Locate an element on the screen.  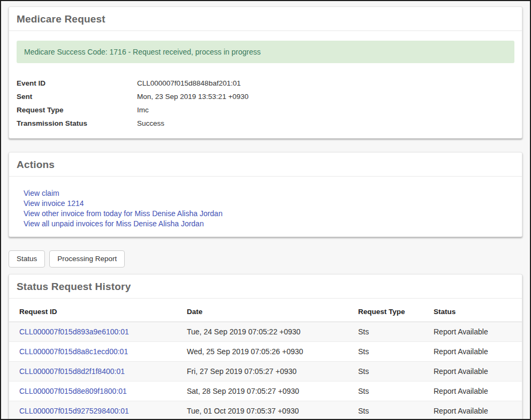
request-id-link: CLL000007f015d8d2f1f8400:01 is located at coordinates (72, 371).